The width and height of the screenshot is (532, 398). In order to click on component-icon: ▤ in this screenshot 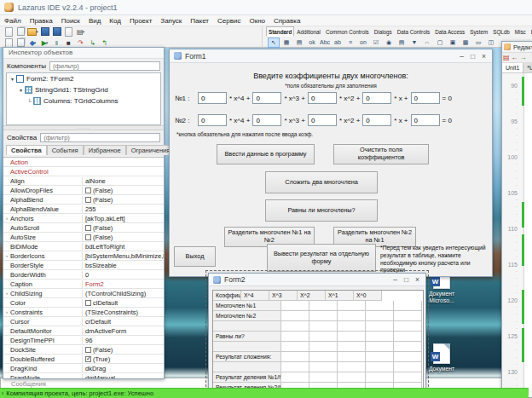, I will do `click(402, 43)`.